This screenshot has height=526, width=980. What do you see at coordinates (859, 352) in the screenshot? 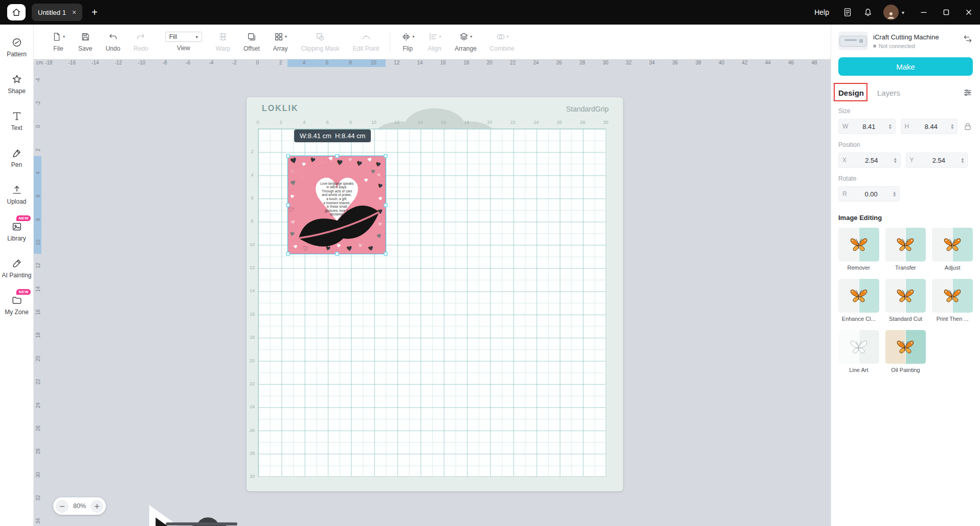
I see `image-editing-tool-line-art: Line Art` at bounding box center [859, 352].